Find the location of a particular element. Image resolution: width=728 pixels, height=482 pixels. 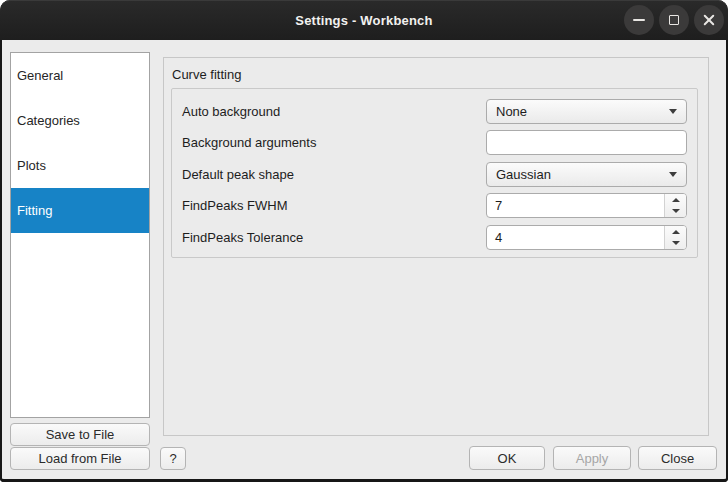

maximize-button is located at coordinates (674, 20).